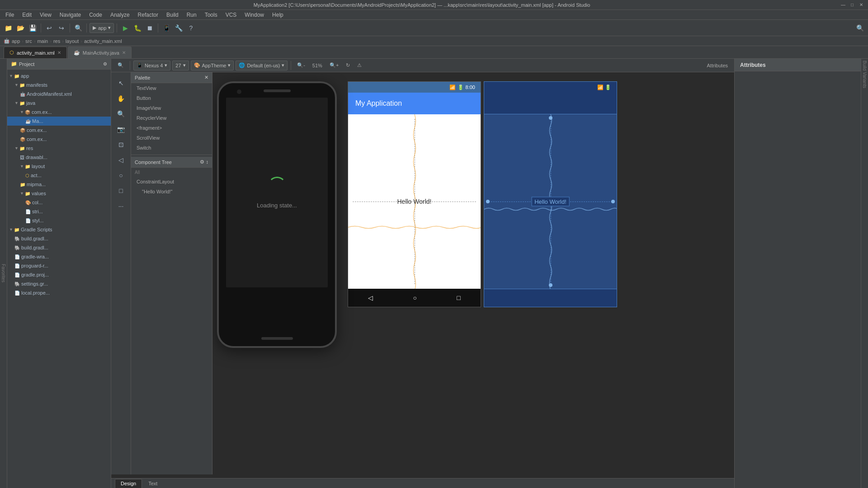  Describe the element at coordinates (843, 5) in the screenshot. I see `minimize-button: —` at that location.